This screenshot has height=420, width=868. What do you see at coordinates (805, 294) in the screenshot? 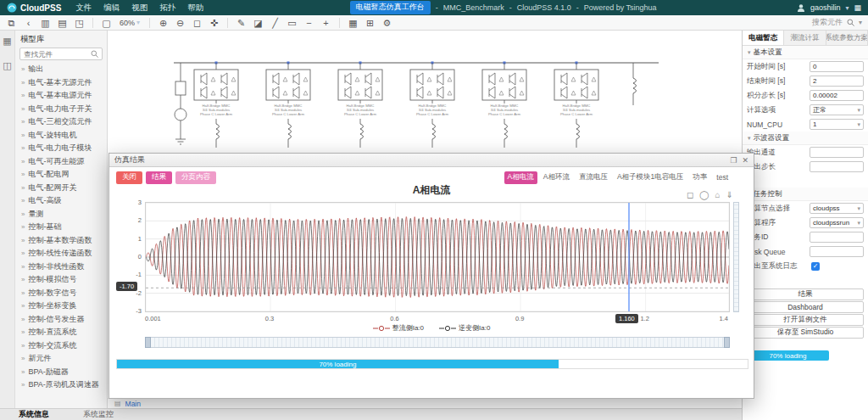
I see `panel-button-结果: 结果` at bounding box center [805, 294].